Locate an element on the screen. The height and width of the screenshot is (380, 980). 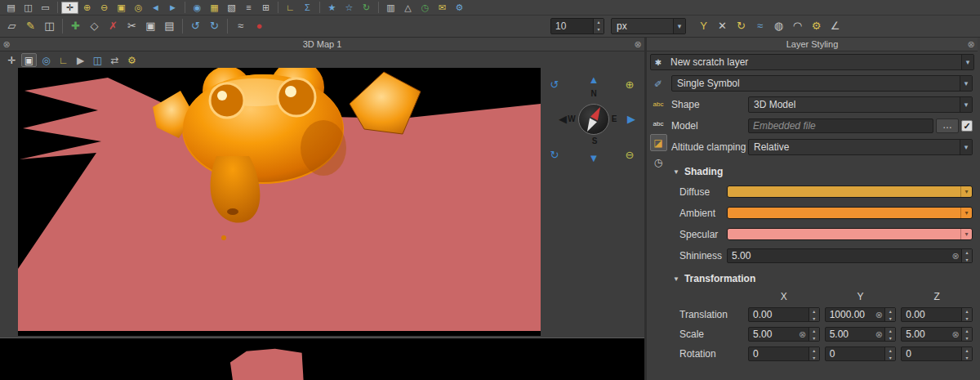
view-3d-tab: ◪ is located at coordinates (658, 142).